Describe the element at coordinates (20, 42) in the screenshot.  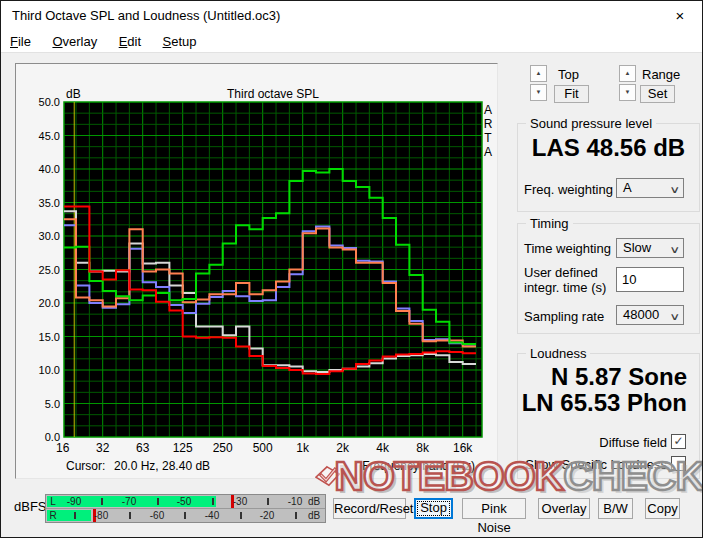
I see `menu-file: File` at that location.